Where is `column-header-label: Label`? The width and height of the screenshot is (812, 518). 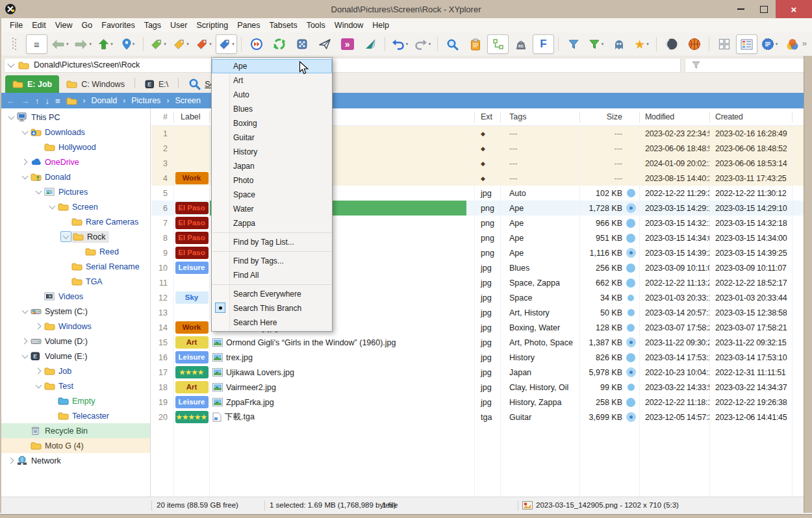 column-header-label: Label is located at coordinates (192, 117).